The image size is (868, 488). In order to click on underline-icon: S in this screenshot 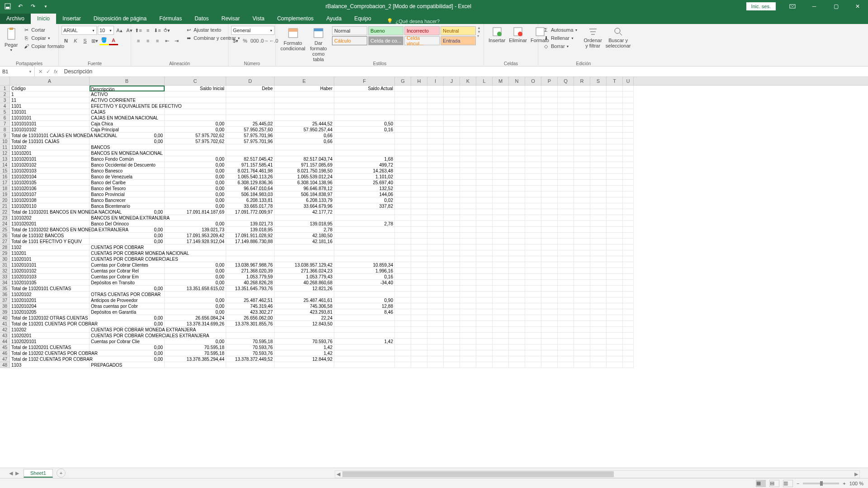, I will do `click(85, 41)`.